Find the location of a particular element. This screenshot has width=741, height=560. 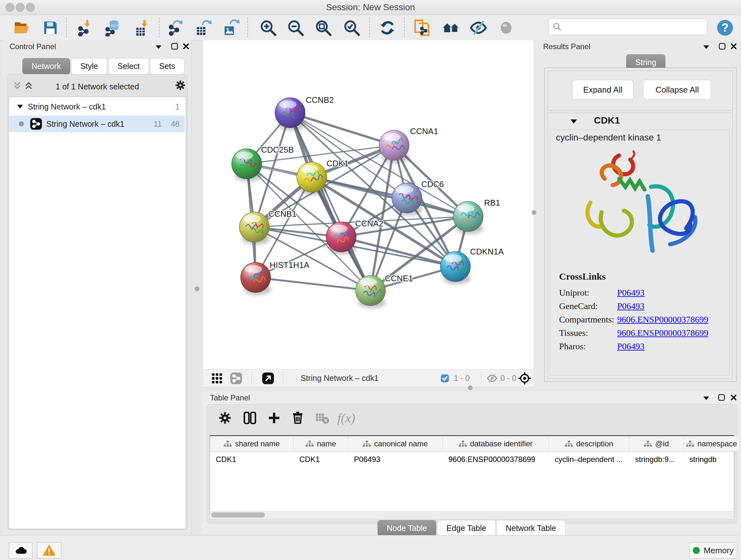

toolbar-separator is located at coordinates (482, 378).